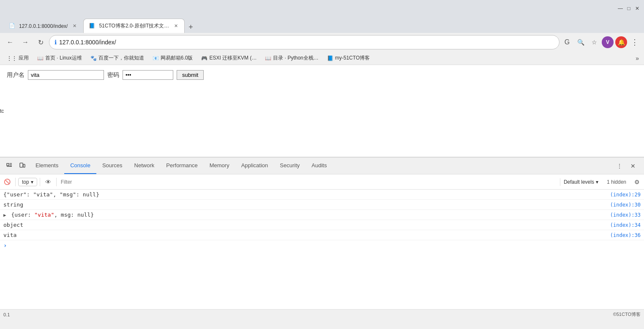 The image size is (644, 329). What do you see at coordinates (322, 75) in the screenshot?
I see `login-form: 用户名 密码 submit` at bounding box center [322, 75].